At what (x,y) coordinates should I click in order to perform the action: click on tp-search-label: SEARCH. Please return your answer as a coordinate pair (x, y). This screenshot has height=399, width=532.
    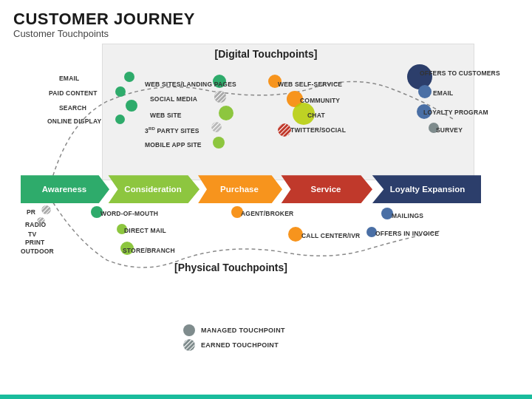
    Looking at the image, I should click on (72, 108).